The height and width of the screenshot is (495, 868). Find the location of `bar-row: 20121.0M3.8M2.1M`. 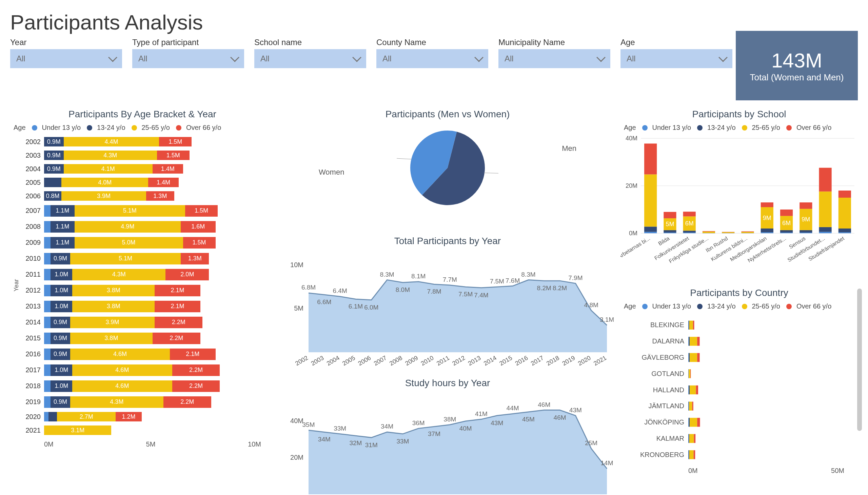

bar-row: 20121.0M3.8M2.1M is located at coordinates (153, 290).